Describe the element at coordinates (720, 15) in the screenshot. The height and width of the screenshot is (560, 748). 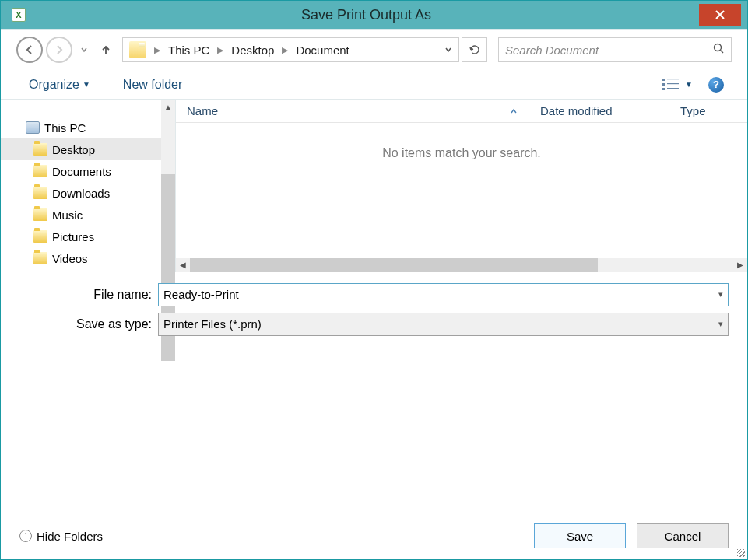
I see `close-button` at that location.